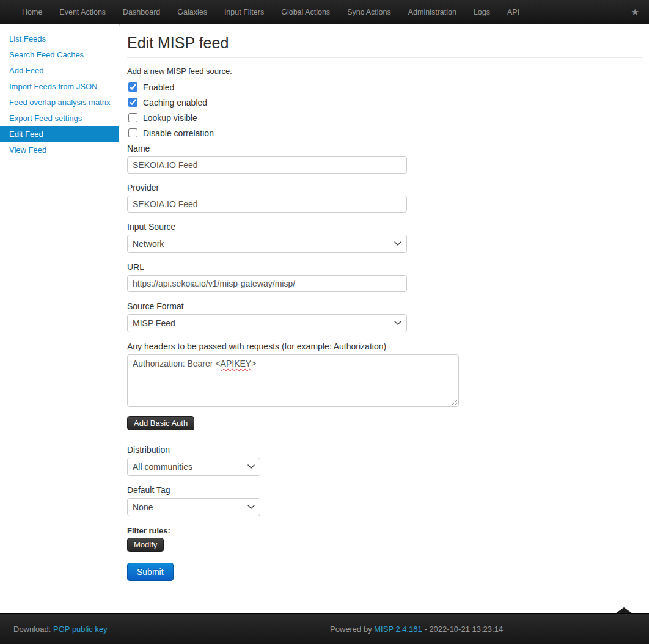 The image size is (649, 644). I want to click on sidebar-item-add-feed: Add Feed, so click(59, 71).